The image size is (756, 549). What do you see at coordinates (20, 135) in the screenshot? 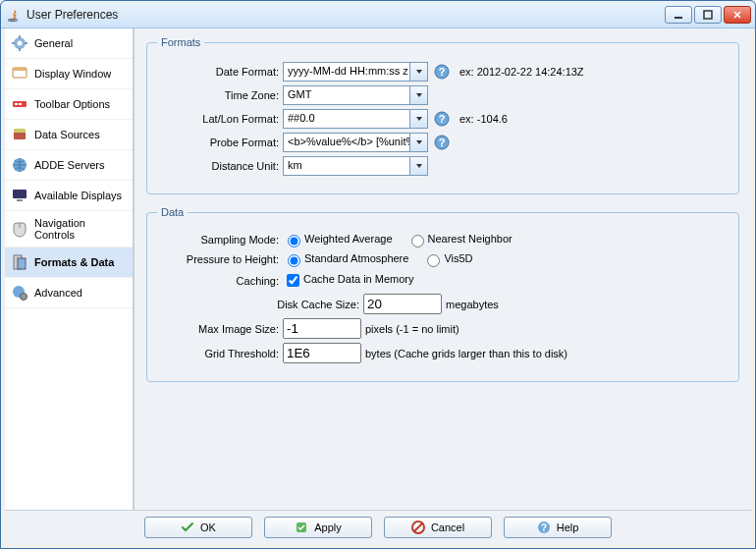
I see `datasources-icon` at bounding box center [20, 135].